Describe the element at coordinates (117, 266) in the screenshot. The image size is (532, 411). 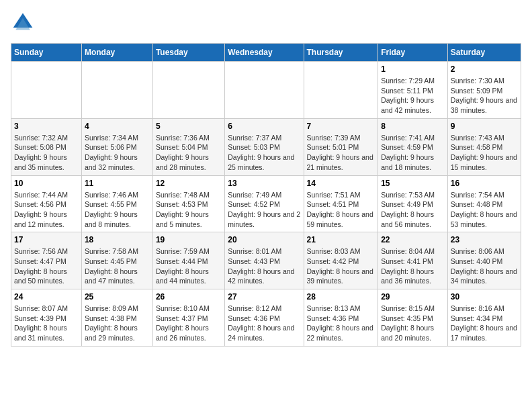
I see `day-info: Sunrise: 7:58 AM Sunset: 4:45 PM Dayligh…` at that location.